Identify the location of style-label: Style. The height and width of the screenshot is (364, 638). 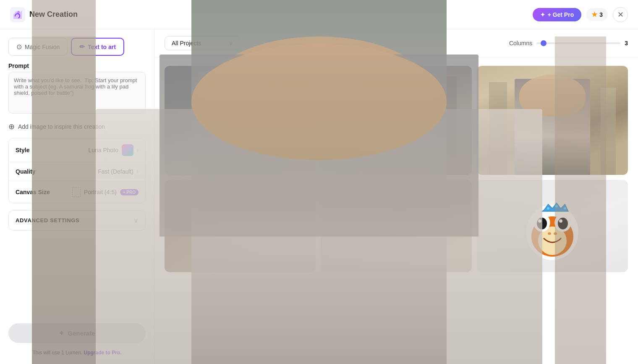
(23, 150).